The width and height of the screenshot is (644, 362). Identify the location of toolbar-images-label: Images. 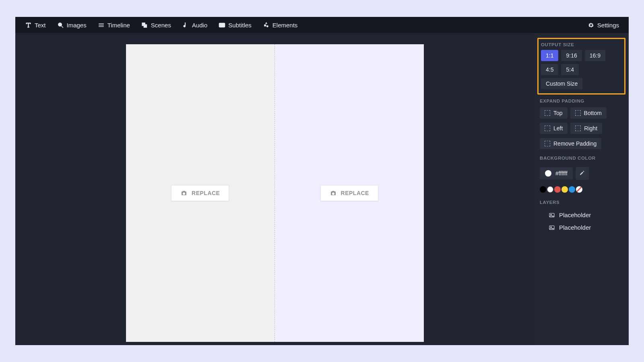
(76, 25).